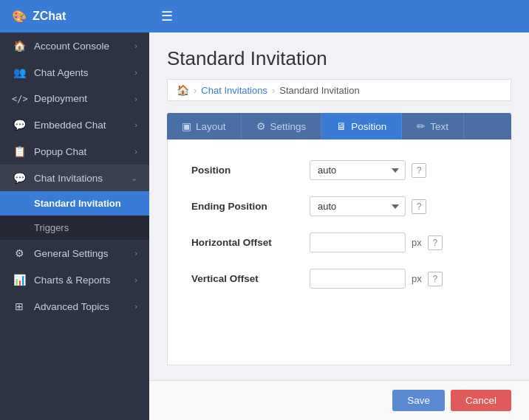 This screenshot has height=420, width=529. What do you see at coordinates (319, 90) in the screenshot?
I see `breadcrumb-current: Standard Invitation` at bounding box center [319, 90].